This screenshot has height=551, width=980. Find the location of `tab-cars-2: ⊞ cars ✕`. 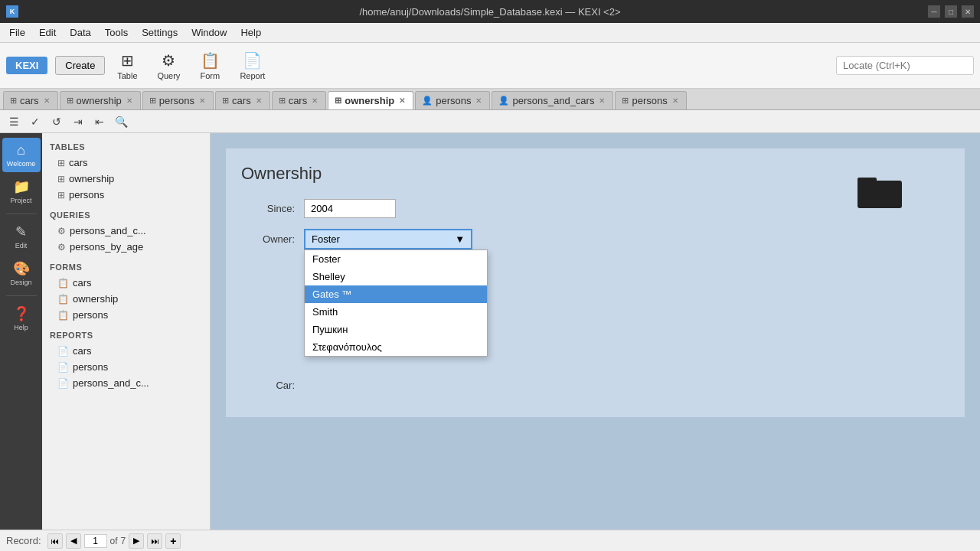

tab-cars-2: ⊞ cars ✕ is located at coordinates (243, 100).